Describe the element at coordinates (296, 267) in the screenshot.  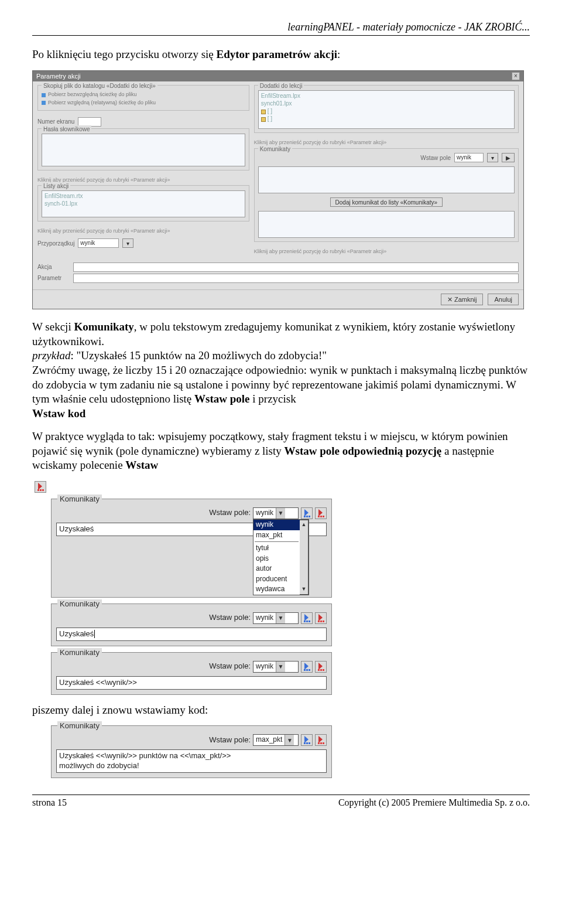
I see `akcja-input` at that location.